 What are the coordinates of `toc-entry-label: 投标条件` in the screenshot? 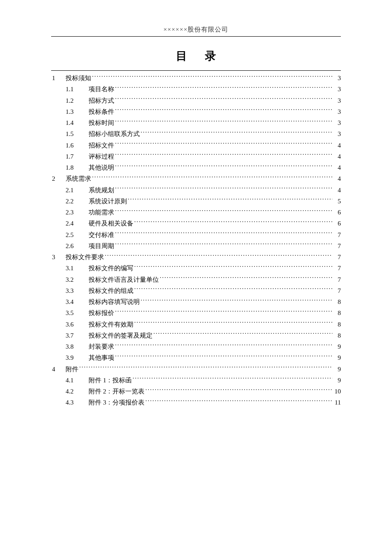 It's located at (101, 112).